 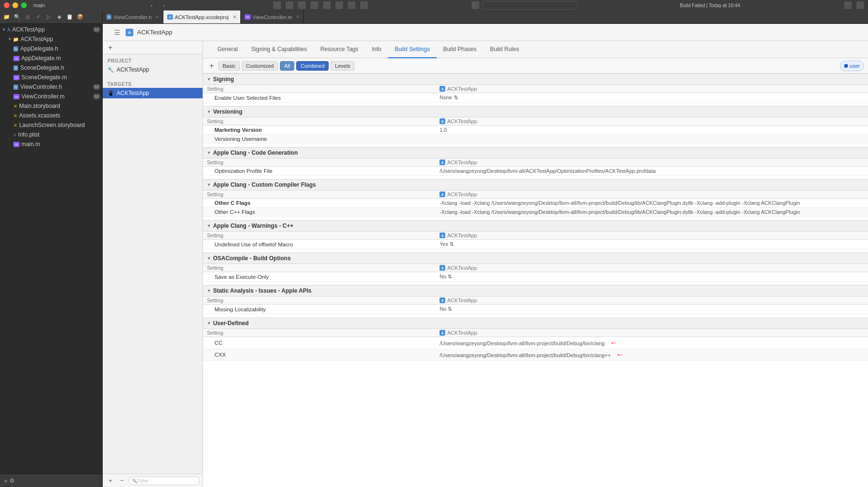 I want to click on nav-item-launchscreen: ✕ LaunchScreen.storyboard, so click(x=51, y=125).